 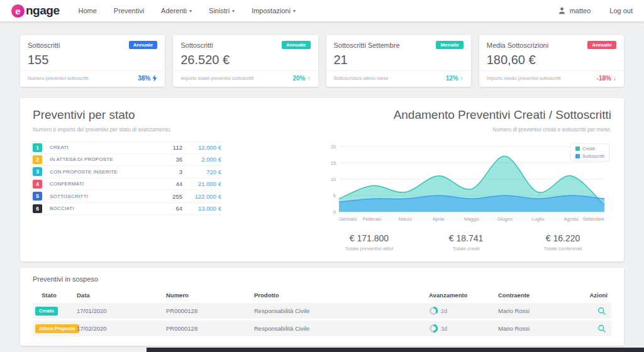 I want to click on status-row-creati: 1 CREATI 112 12.000 €, so click(x=127, y=148).